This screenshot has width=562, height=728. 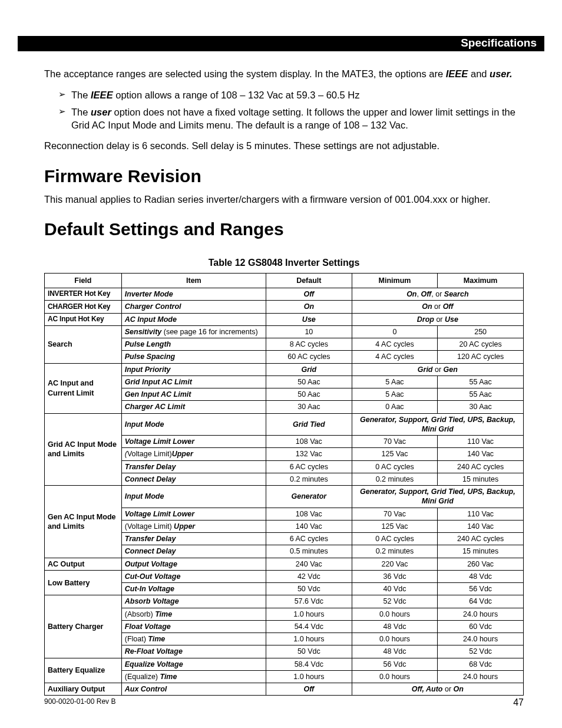 I want to click on text: (Float), so click(x=137, y=639).